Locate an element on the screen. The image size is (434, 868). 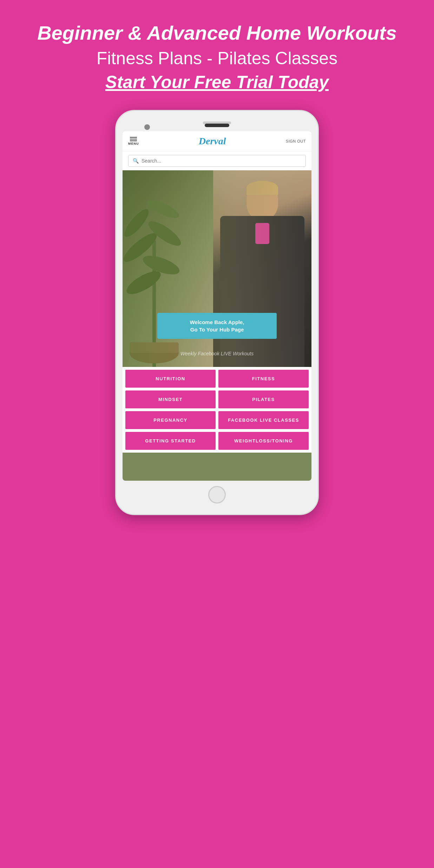
phone-home-button is located at coordinates (217, 495).